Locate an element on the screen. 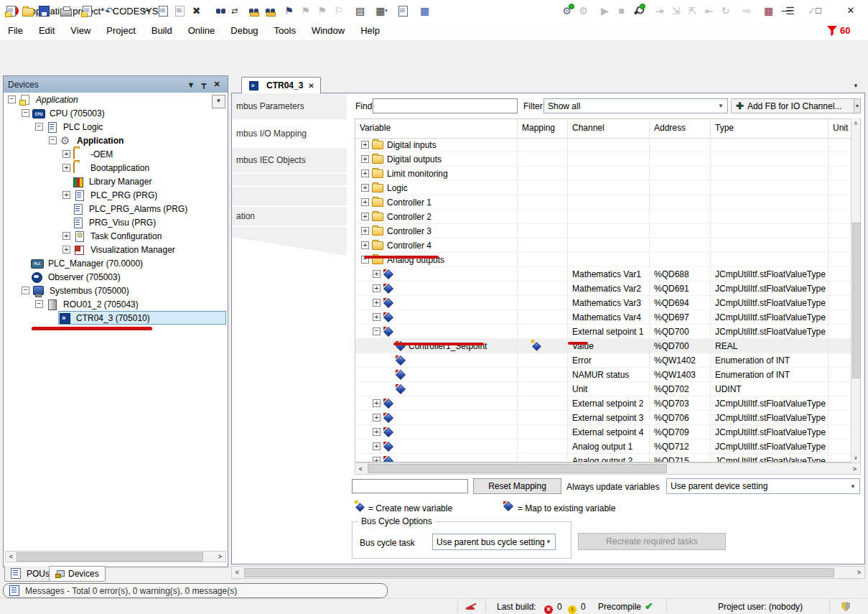  menu-online: Online is located at coordinates (202, 30).